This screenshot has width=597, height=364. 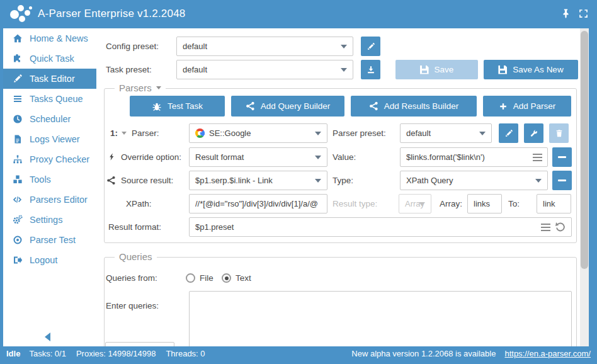 I want to click on update-link: https://en.a-parser.com/, so click(x=548, y=354).